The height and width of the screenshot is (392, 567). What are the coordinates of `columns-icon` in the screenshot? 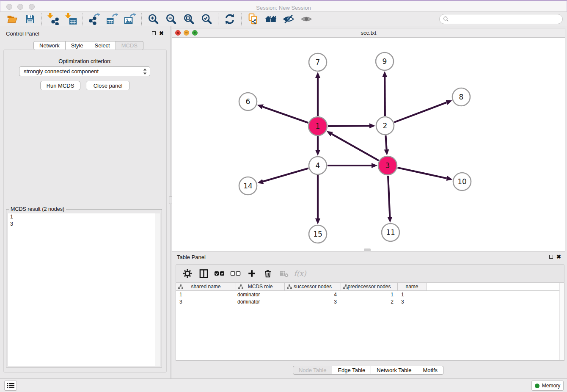 It's located at (204, 273).